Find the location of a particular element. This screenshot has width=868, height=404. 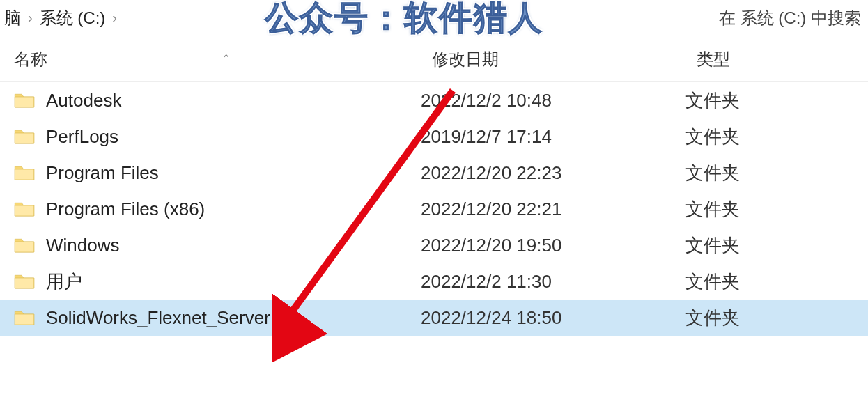

file-row: Autodesk 2022/12/2 10:48 文件夹 is located at coordinates (434, 100).